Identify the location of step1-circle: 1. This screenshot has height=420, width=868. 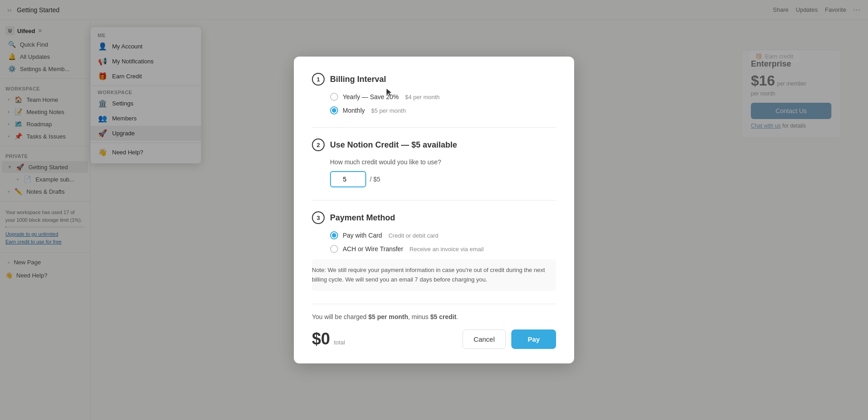
(318, 79).